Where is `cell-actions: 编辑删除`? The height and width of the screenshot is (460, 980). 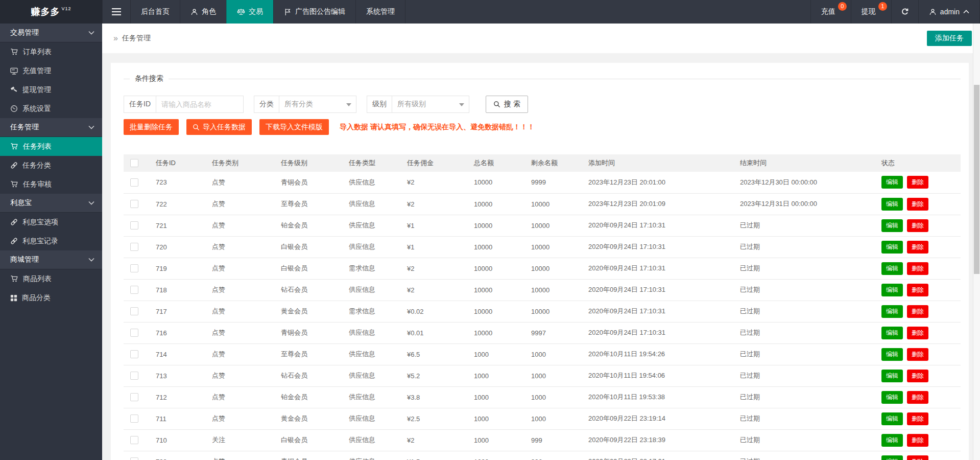 cell-actions: 编辑删除 is located at coordinates (921, 397).